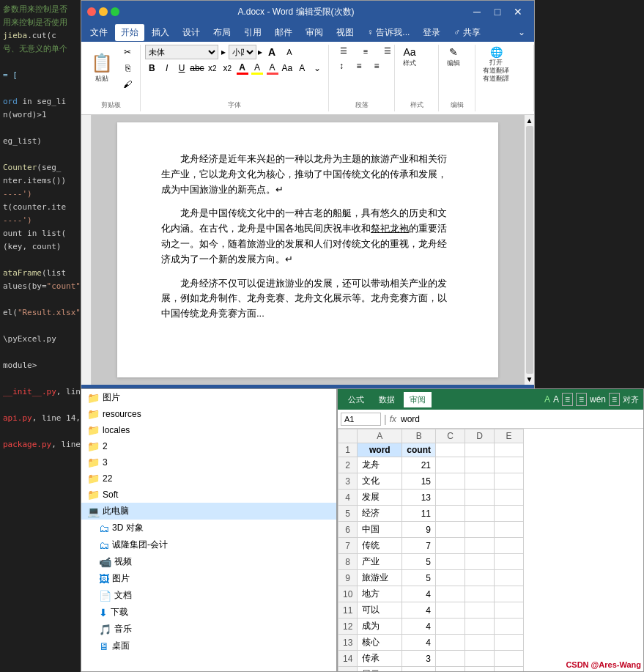  Describe the element at coordinates (451, 498) in the screenshot. I see `cell-c4` at that location.